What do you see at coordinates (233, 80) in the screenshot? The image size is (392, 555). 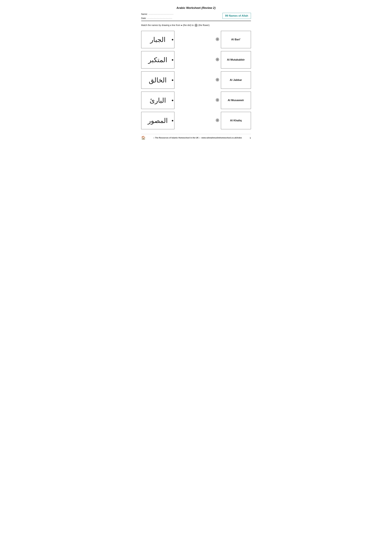 I see `right-side: Al Jabbar` at bounding box center [233, 80].